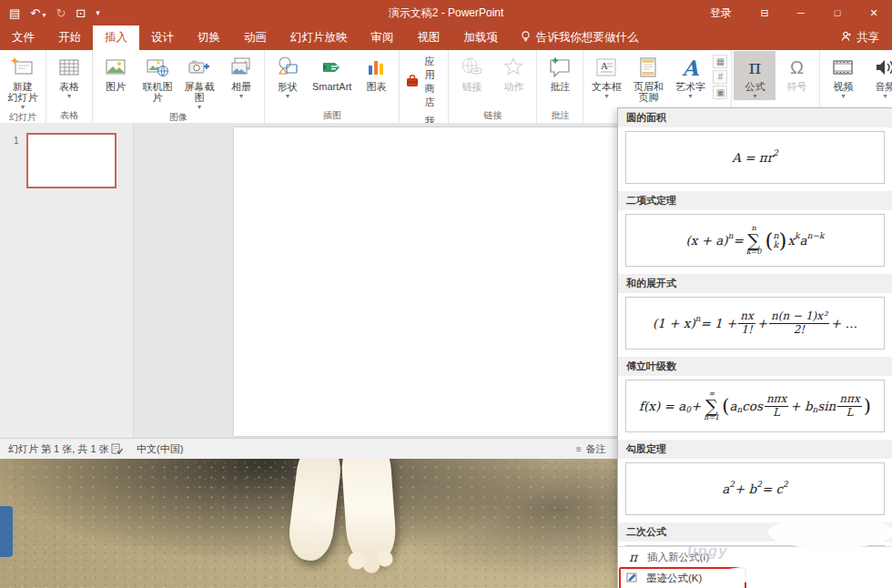  Describe the element at coordinates (71, 160) in the screenshot. I see `slide-thumbnail` at that location.